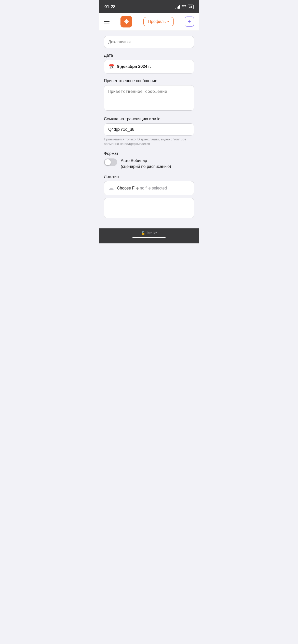 This screenshot has height=644, width=298. Describe the element at coordinates (149, 42) in the screenshot. I see `speakers-input` at that location.